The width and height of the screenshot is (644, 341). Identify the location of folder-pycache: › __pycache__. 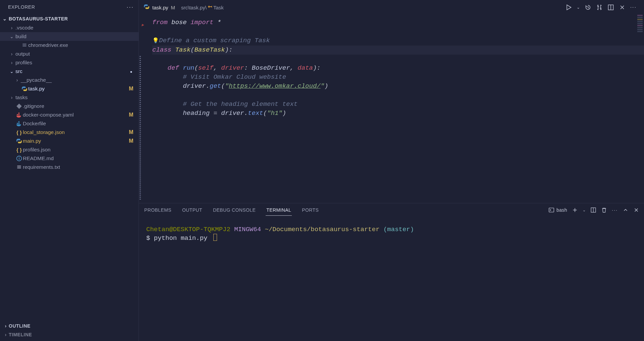
(69, 80).